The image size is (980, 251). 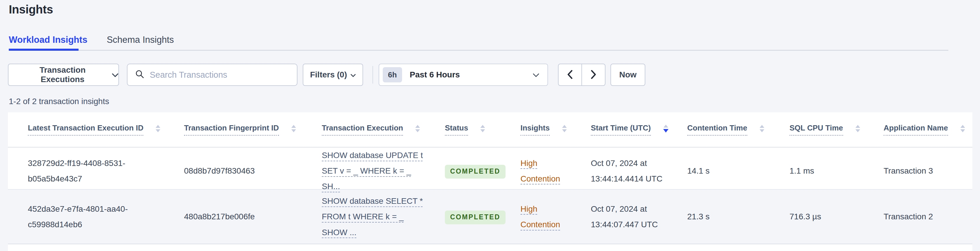 What do you see at coordinates (570, 75) in the screenshot?
I see `time-prev-button` at bounding box center [570, 75].